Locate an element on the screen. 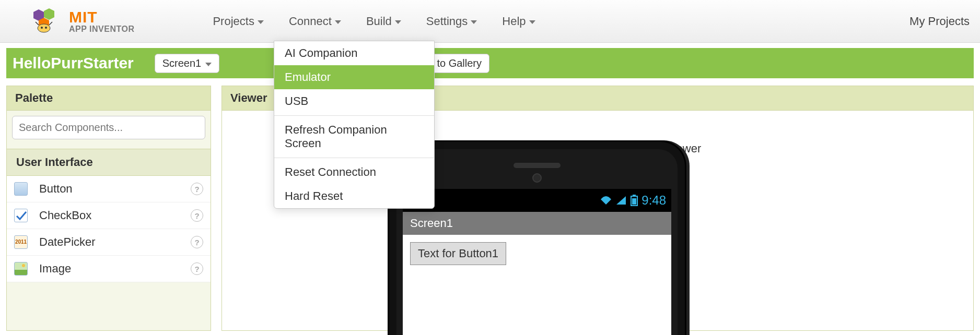 The width and height of the screenshot is (980, 335). android-status-bar: 9:48 is located at coordinates (537, 200).